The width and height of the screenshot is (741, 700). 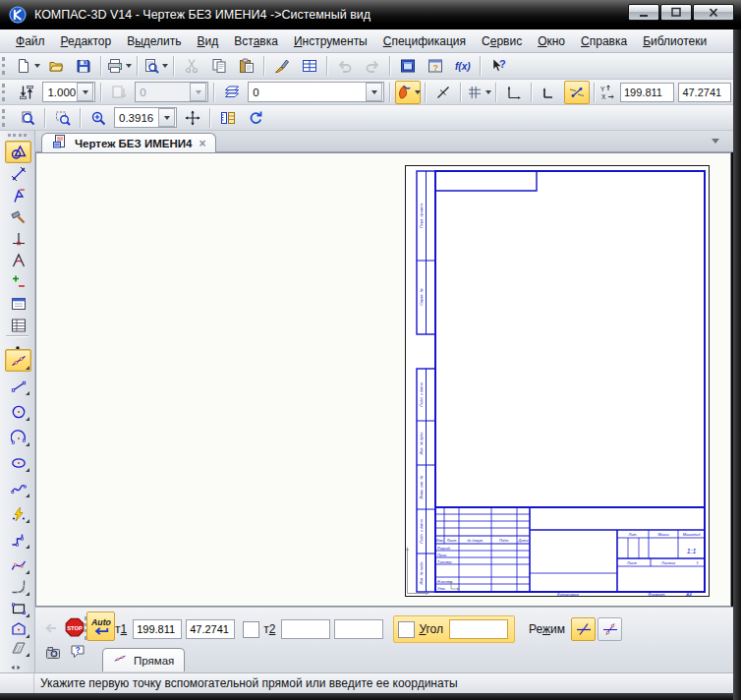 What do you see at coordinates (119, 92) in the screenshot?
I see `current-step-tool-button` at bounding box center [119, 92].